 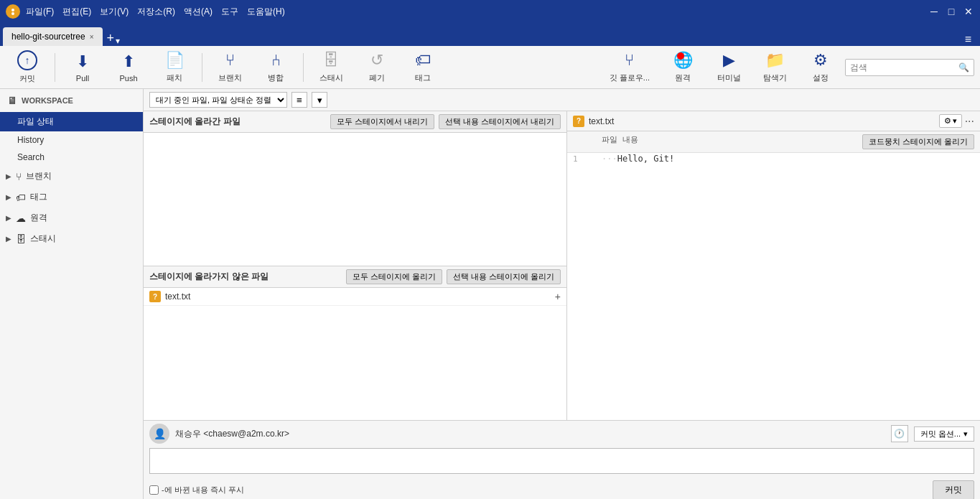 I want to click on menu-bar: 파일(F) 편집(E) 보기(V) 저장소(R) 액션(A) 도구 도움말(H), so click(x=477, y=11).